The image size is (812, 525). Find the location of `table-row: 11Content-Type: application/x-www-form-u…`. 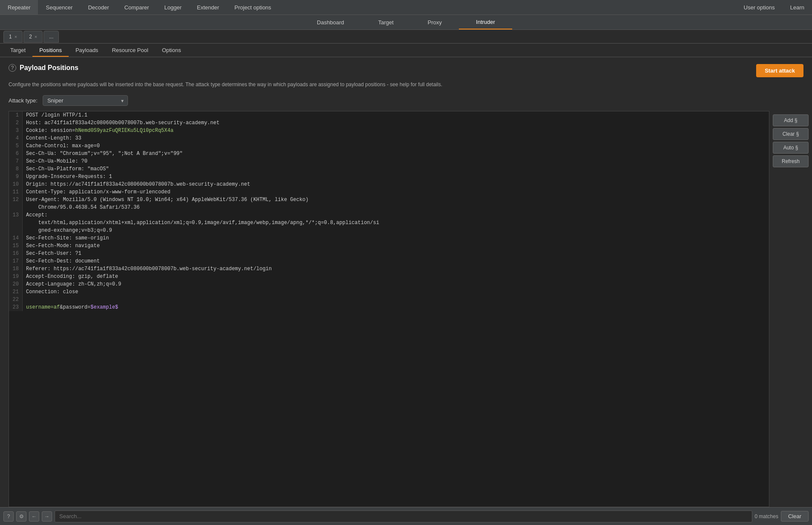

table-row: 11Content-Type: application/x-www-form-u… is located at coordinates (389, 192).